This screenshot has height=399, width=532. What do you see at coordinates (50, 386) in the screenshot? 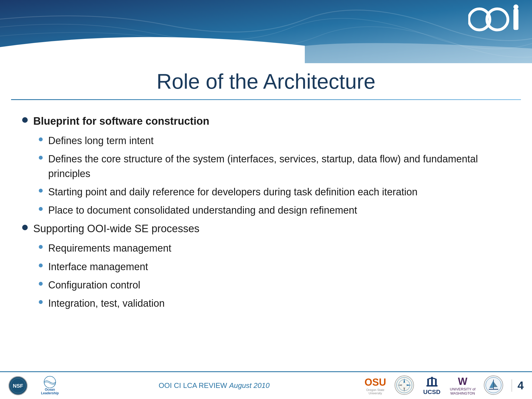
I see `ocean-leadership-logo: OceanLeadership` at bounding box center [50, 386].